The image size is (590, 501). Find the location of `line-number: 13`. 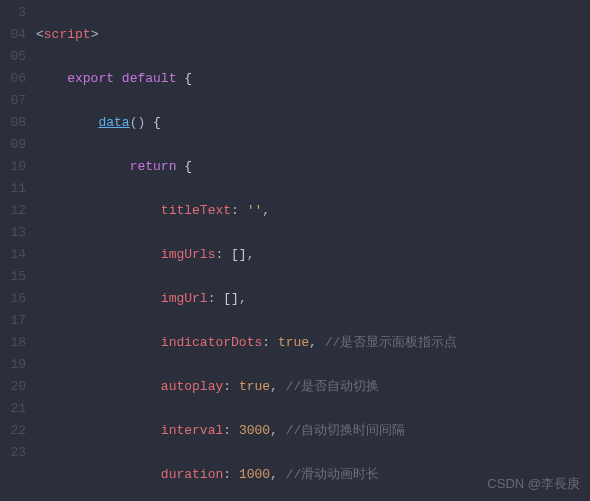

line-number: 13 is located at coordinates (13, 233).